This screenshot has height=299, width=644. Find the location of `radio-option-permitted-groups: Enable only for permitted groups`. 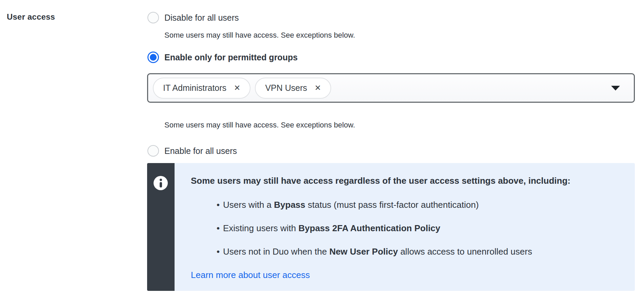

radio-option-permitted-groups: Enable only for permitted groups is located at coordinates (222, 57).